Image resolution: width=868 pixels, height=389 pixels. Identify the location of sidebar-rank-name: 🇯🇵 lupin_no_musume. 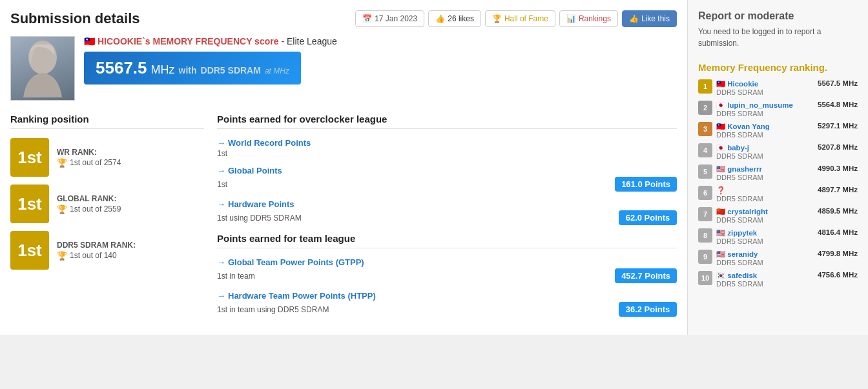
(765, 105).